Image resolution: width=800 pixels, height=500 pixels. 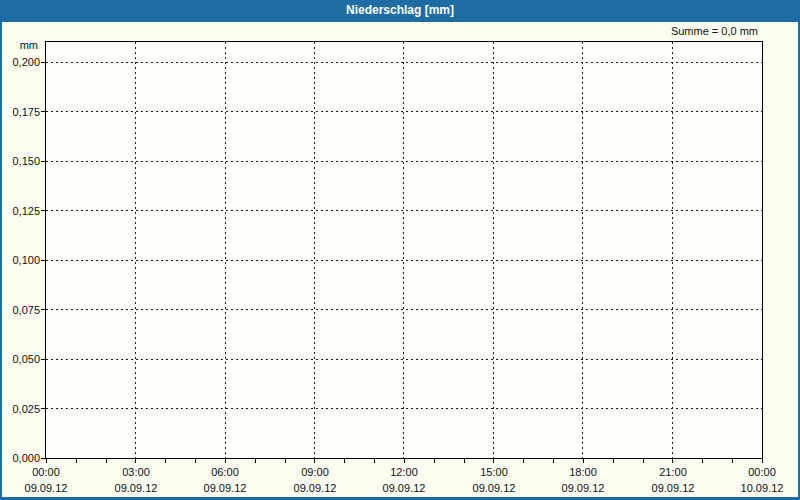 What do you see at coordinates (404, 461) in the screenshot?
I see `x-axis-minor-ticks` at bounding box center [404, 461].